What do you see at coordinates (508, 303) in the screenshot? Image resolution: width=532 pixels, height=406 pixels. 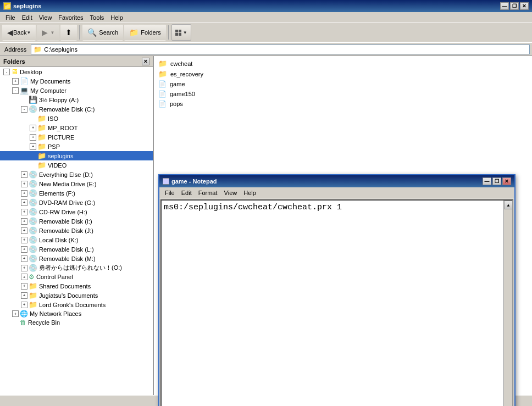 I see `notepad-scrollbar: ▲ ▼` at bounding box center [508, 303].